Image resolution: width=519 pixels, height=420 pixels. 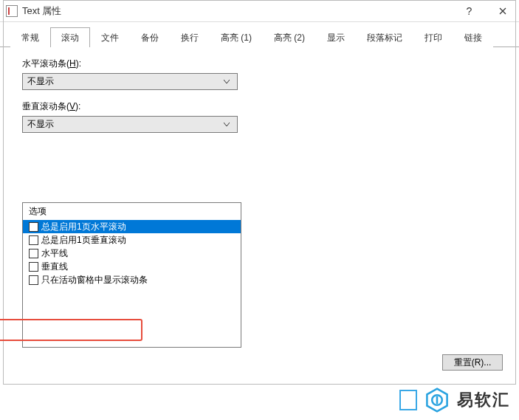 What do you see at coordinates (131, 253) in the screenshot?
I see `option-row: 水平线` at bounding box center [131, 253].